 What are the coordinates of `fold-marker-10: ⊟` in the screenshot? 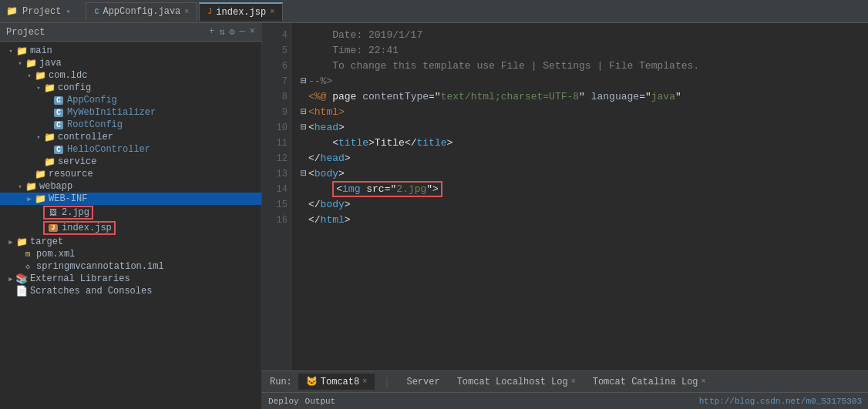 It's located at (304, 128).